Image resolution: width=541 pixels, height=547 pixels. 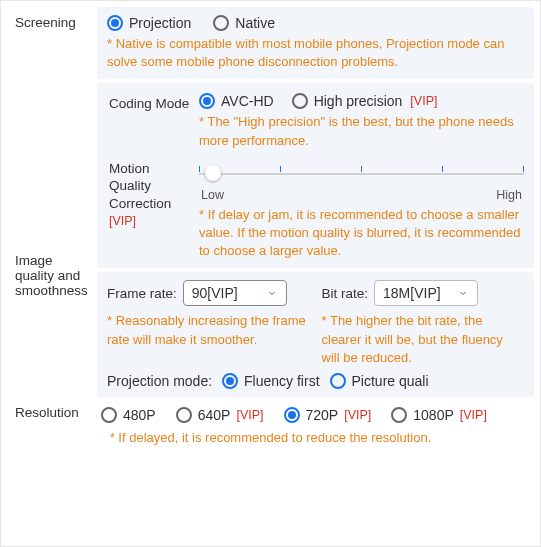 What do you see at coordinates (328, 415) in the screenshot?
I see `resolution-720p-radio: 720P[VIP]` at bounding box center [328, 415].